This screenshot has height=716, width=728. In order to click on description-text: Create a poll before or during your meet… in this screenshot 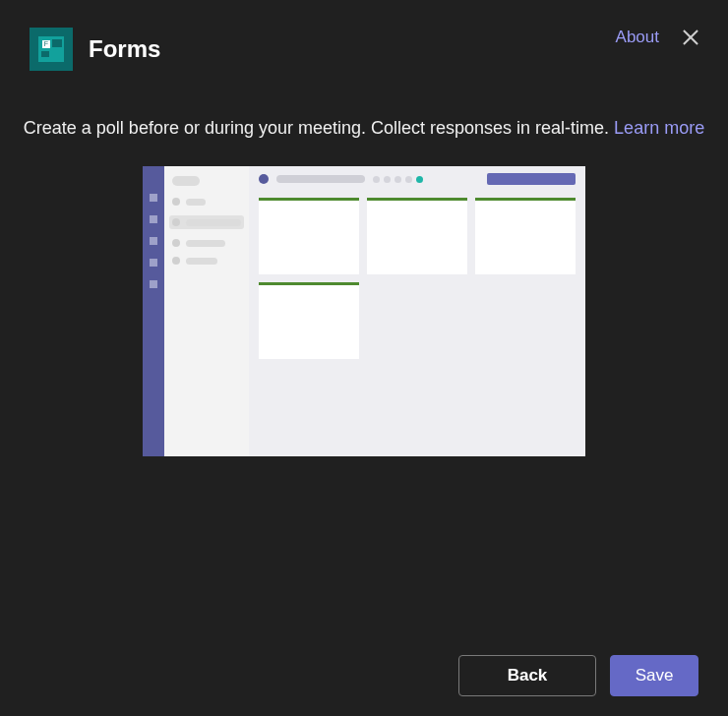, I will do `click(364, 104)`.